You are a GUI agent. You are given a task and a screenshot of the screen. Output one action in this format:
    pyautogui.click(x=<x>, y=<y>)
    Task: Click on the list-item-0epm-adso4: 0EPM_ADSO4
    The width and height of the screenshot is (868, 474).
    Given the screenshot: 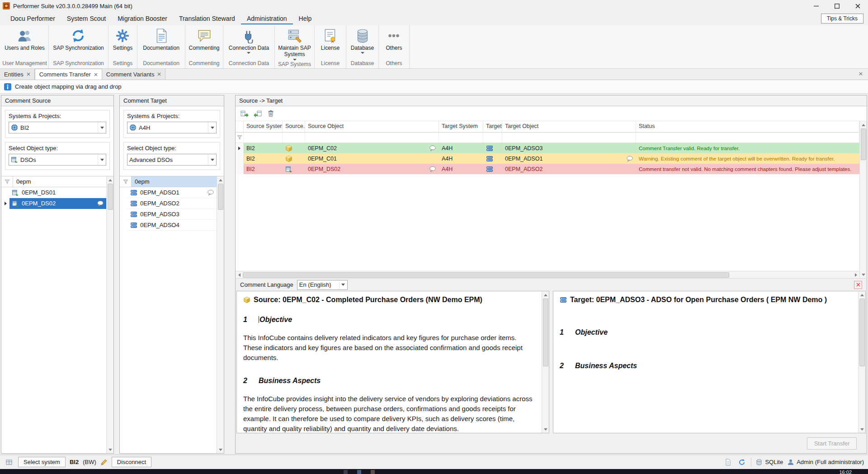 What is the action you would take?
    pyautogui.click(x=168, y=225)
    